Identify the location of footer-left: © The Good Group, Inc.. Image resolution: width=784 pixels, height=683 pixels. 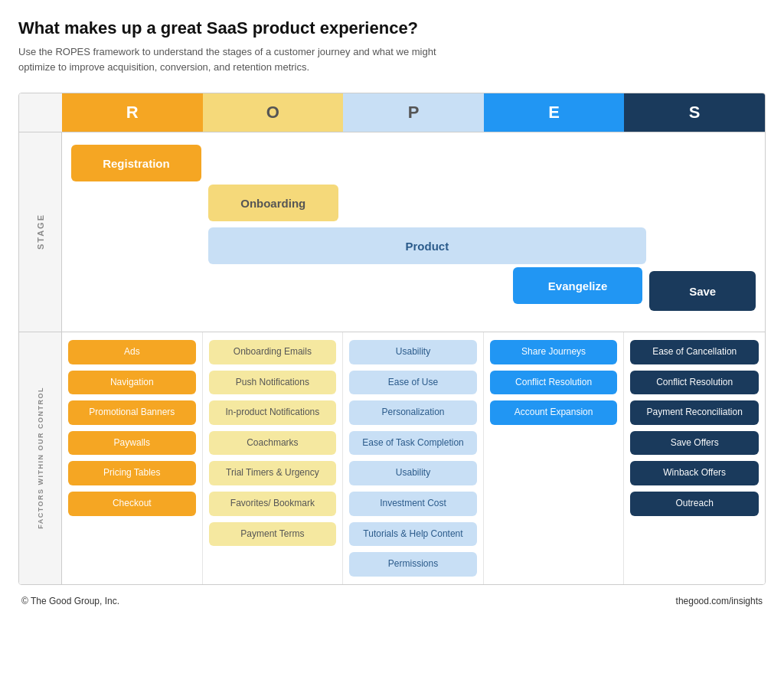
(70, 601).